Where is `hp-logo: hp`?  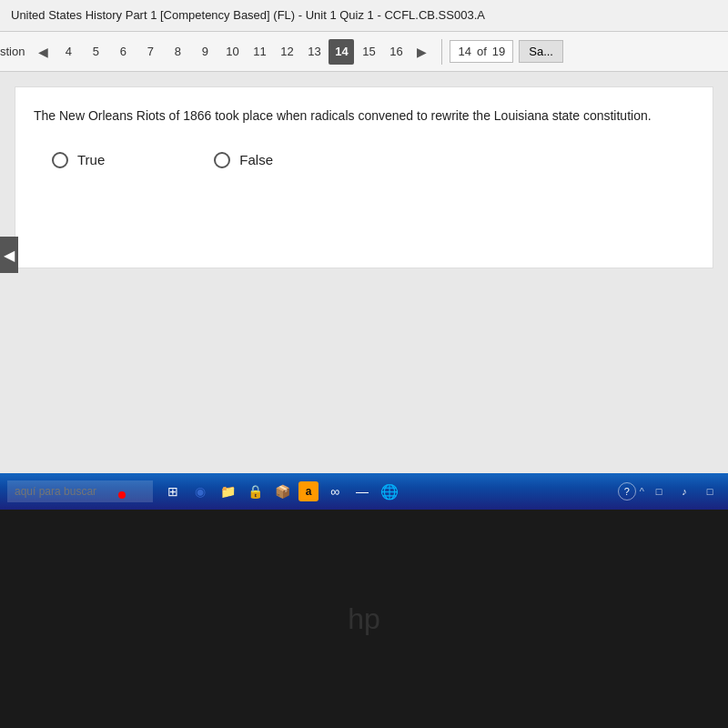
hp-logo: hp is located at coordinates (364, 619).